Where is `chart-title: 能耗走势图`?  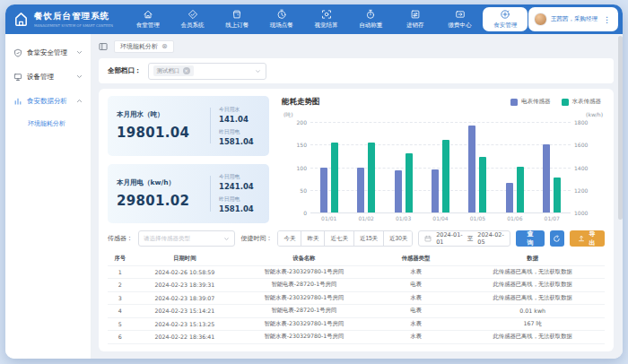
chart-title: 能耗走势图 is located at coordinates (301, 102).